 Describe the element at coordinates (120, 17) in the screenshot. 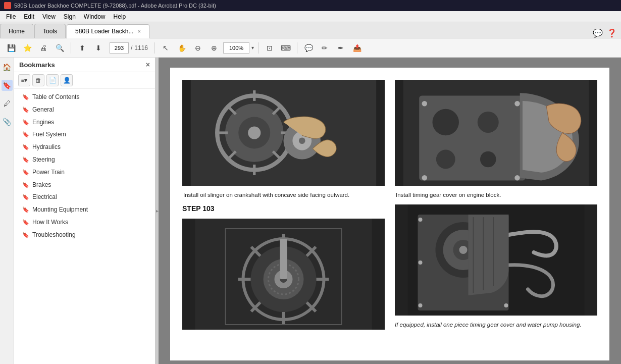

I see `menu-help: Help` at that location.